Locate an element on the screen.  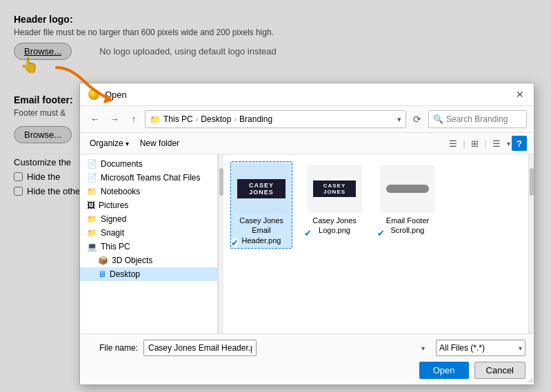
help-button: ? is located at coordinates (519, 143).